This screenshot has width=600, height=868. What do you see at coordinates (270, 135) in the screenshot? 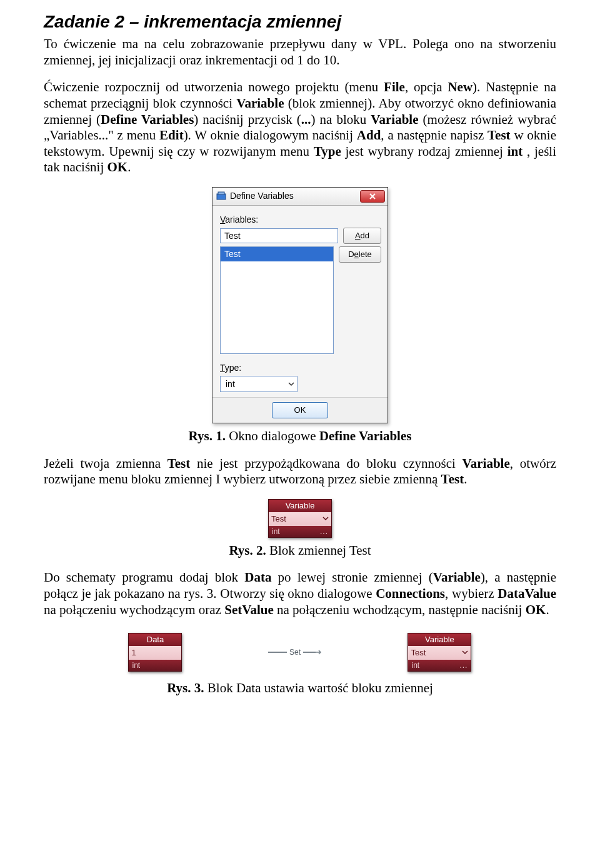
I see `text: ). W oknie dialogowym naciśnij` at bounding box center [270, 135].